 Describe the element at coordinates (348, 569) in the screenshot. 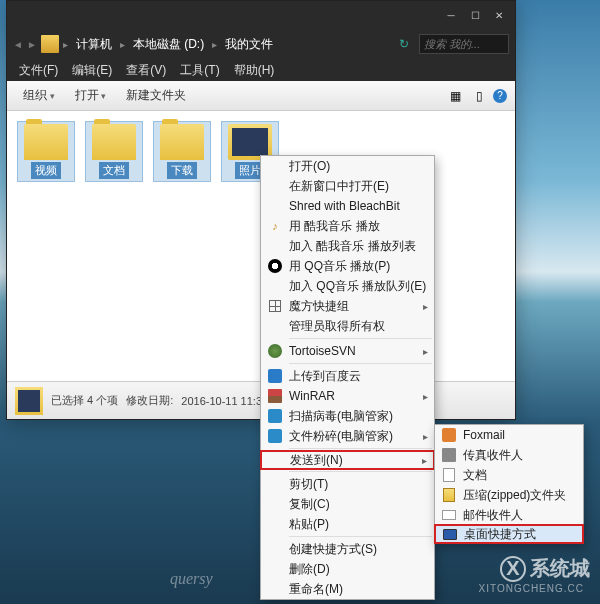

I see `ctx-delete: 删除(D)` at that location.